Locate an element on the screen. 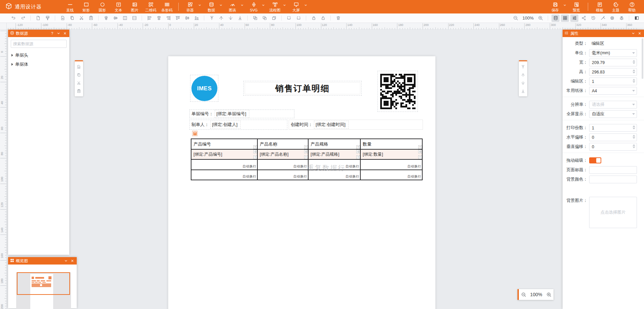 This screenshot has width=644, height=309. prop-number-input: 209.79 is located at coordinates (613, 63).